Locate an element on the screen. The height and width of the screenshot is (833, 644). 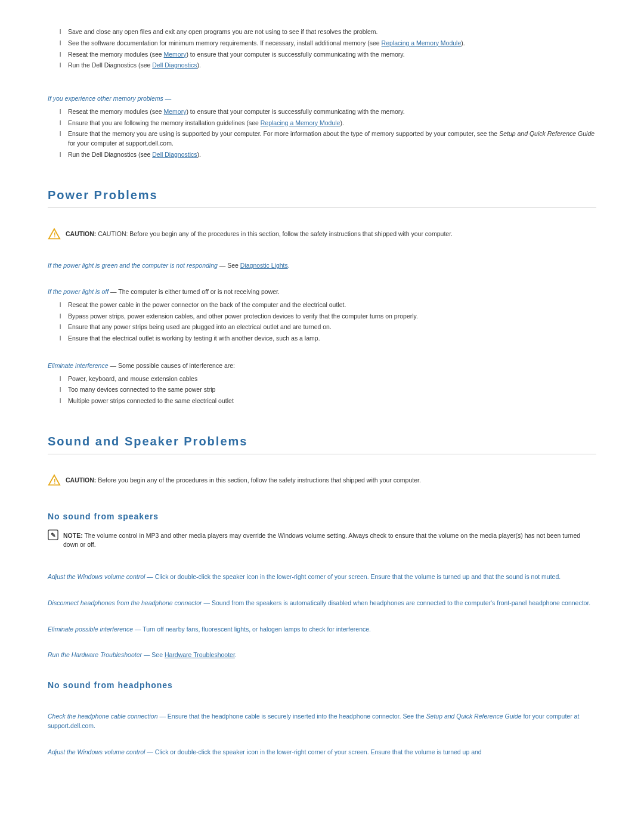
memory-link-1: Memory is located at coordinates (175, 54).